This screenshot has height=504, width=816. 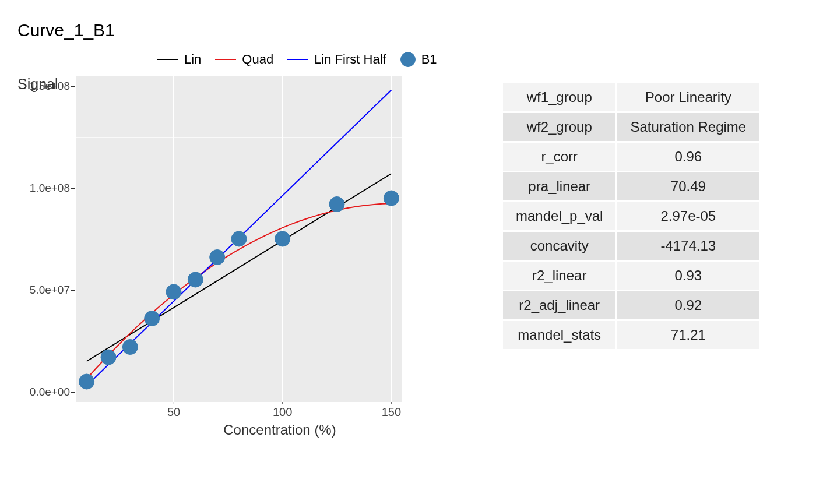 I want to click on stat-value: 0.92, so click(x=688, y=305).